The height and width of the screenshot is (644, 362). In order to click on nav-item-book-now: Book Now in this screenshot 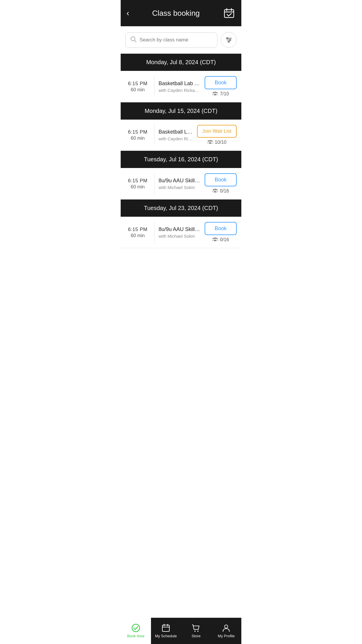, I will do `click(136, 631)`.